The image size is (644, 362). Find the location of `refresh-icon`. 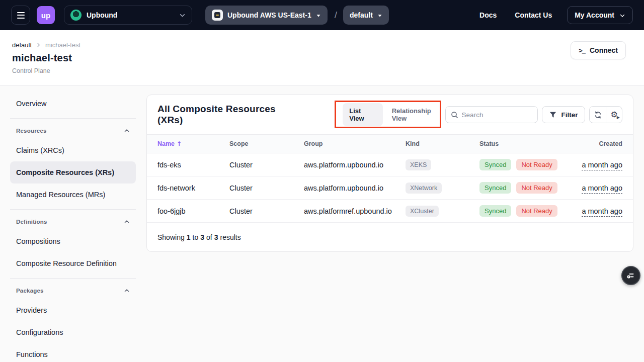

refresh-icon is located at coordinates (598, 115).